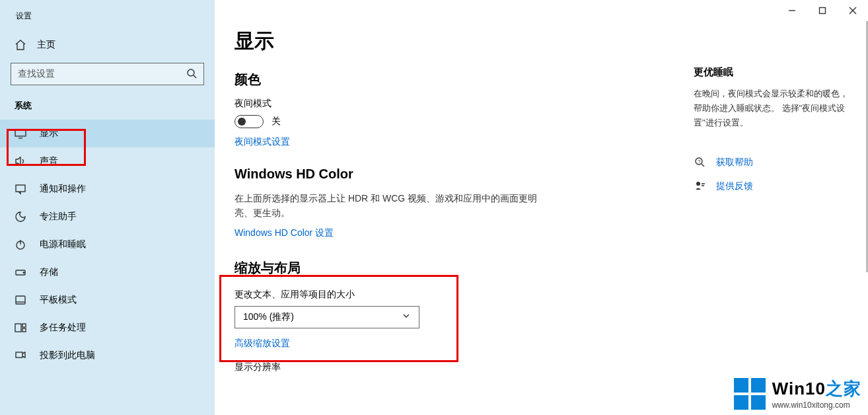 This screenshot has height=415, width=868. I want to click on display-icon, so click(20, 133).